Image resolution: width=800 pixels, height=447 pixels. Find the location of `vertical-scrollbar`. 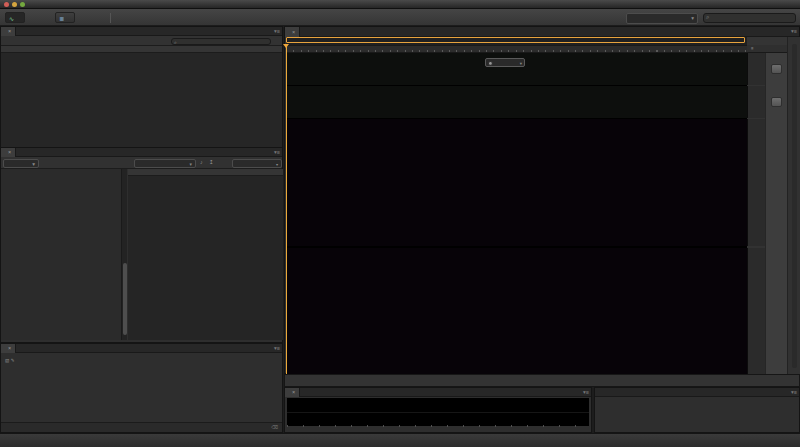

vertical-scrollbar is located at coordinates (794, 206).